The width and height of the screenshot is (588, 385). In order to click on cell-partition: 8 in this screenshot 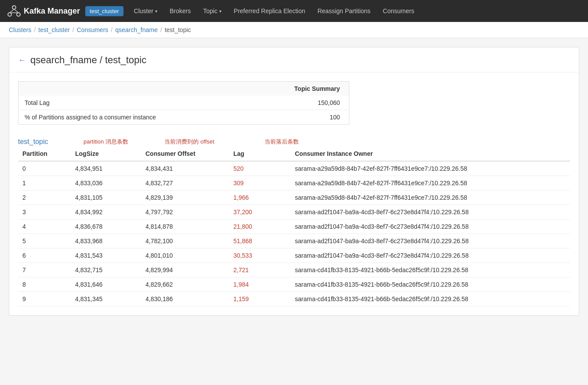, I will do `click(44, 284)`.